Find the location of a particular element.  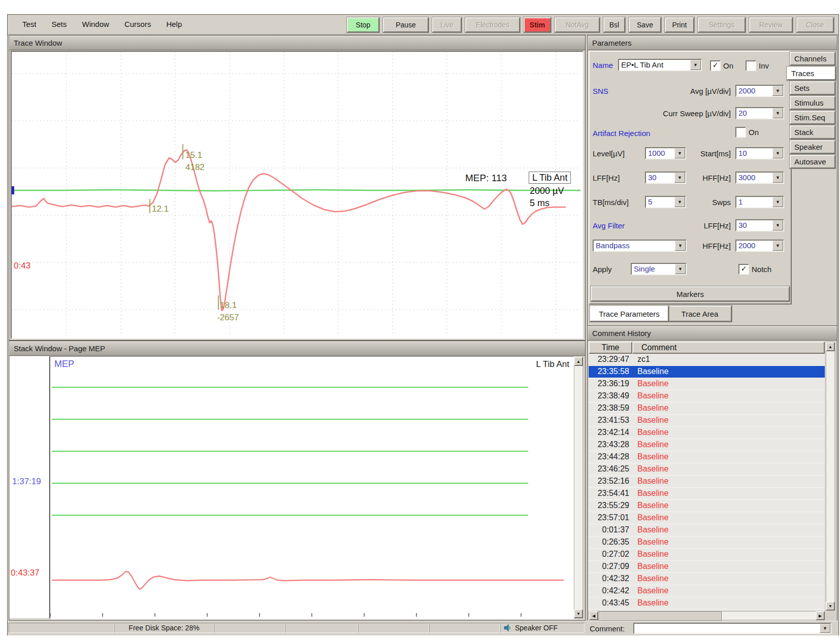

artifact-on-checkbox: ✓ is located at coordinates (740, 132).